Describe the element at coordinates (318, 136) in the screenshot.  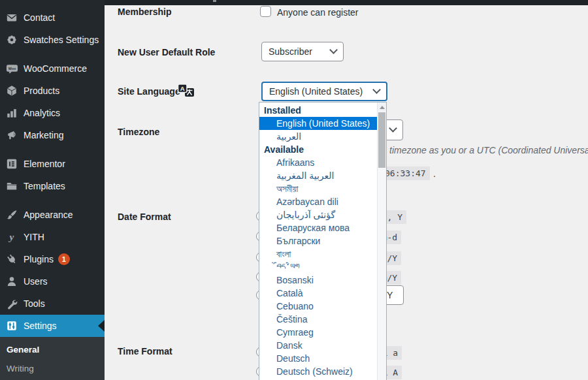
I see `language-option: العربية` at that location.